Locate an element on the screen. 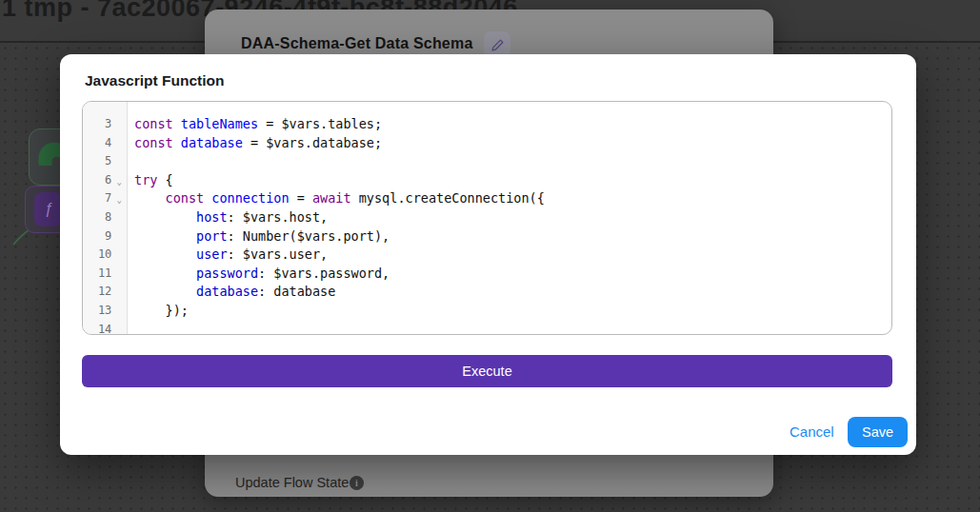 The image size is (980, 512). gutter-row: 6⌄ is located at coordinates (105, 181).